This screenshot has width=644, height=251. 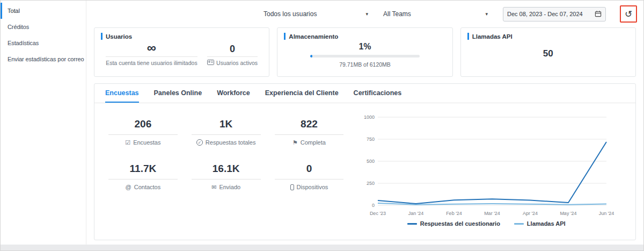 What do you see at coordinates (365, 14) in the screenshot?
I see `filters-bar: Todos los usuarios ▾ All Teams ▾ Dec 08,…` at bounding box center [365, 14].